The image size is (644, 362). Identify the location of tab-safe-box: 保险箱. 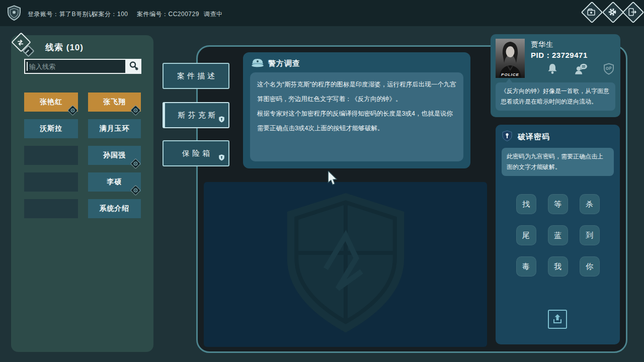
(196, 153).